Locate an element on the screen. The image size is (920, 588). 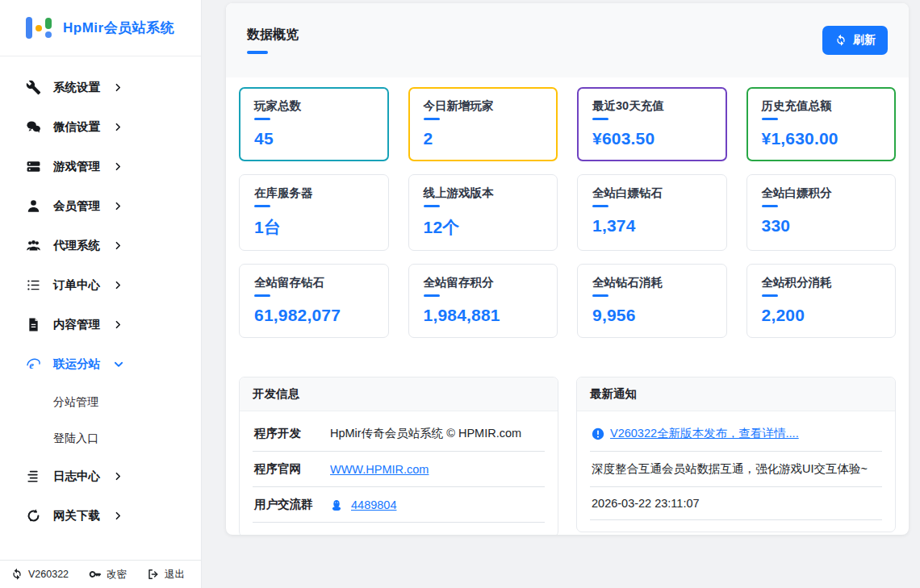
sidebar-item-log-center: 日志中心 is located at coordinates (100, 476).